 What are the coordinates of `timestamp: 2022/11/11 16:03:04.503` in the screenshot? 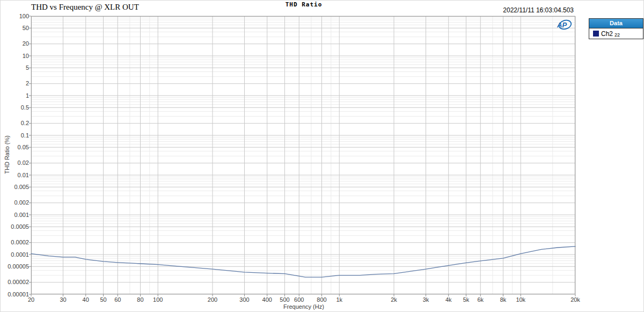 It's located at (538, 10).